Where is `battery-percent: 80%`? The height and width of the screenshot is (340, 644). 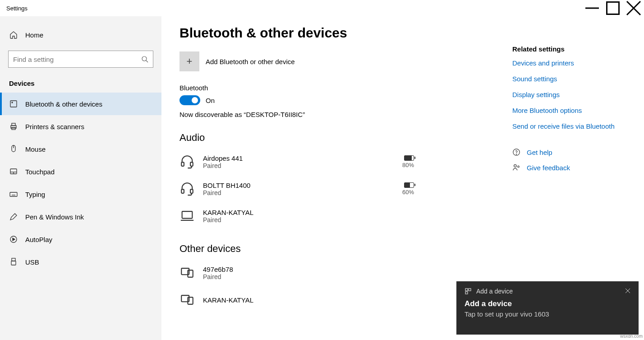 battery-percent: 80% is located at coordinates (408, 165).